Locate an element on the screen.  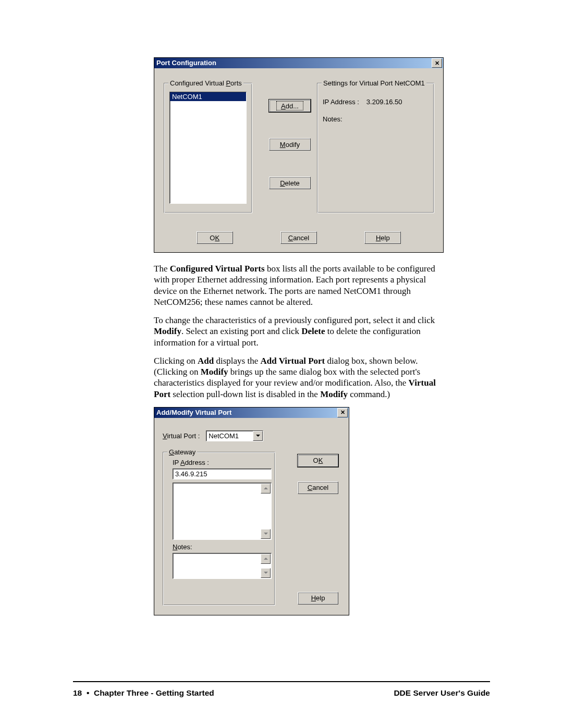
delete-button: Delete is located at coordinates (290, 183).